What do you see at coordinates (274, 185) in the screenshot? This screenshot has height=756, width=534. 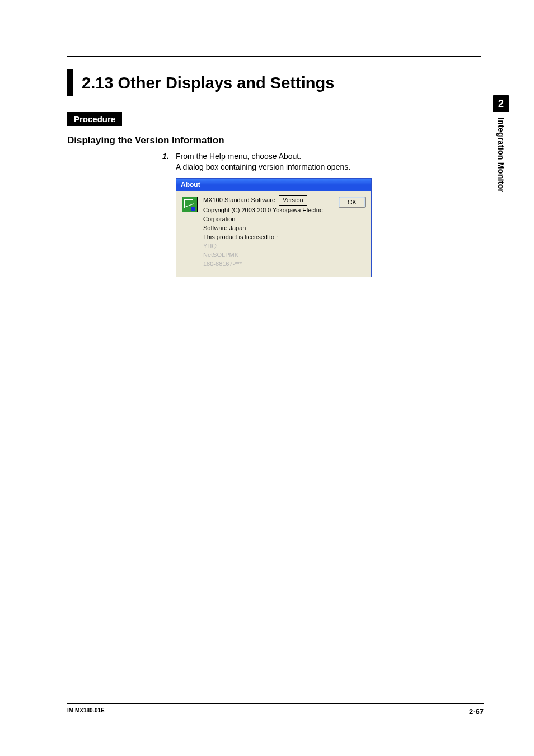 I see `dialog-titlebar: About` at bounding box center [274, 185].